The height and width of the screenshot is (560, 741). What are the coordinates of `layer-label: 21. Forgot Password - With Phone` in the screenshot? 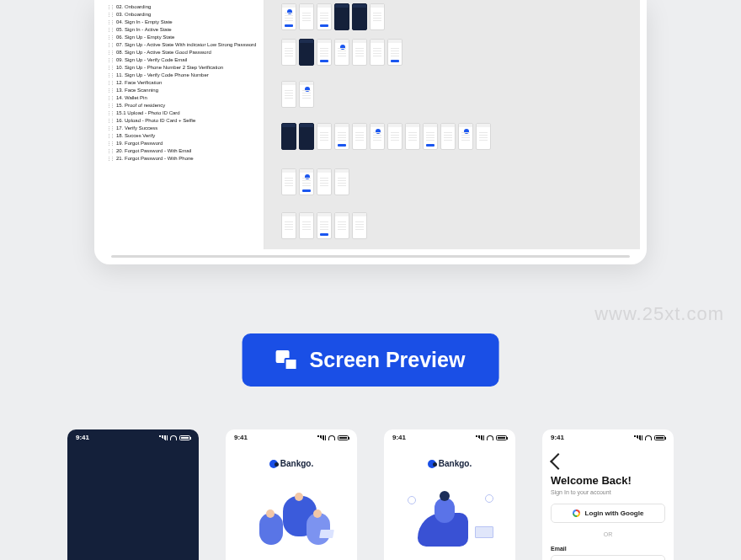 It's located at (155, 158).